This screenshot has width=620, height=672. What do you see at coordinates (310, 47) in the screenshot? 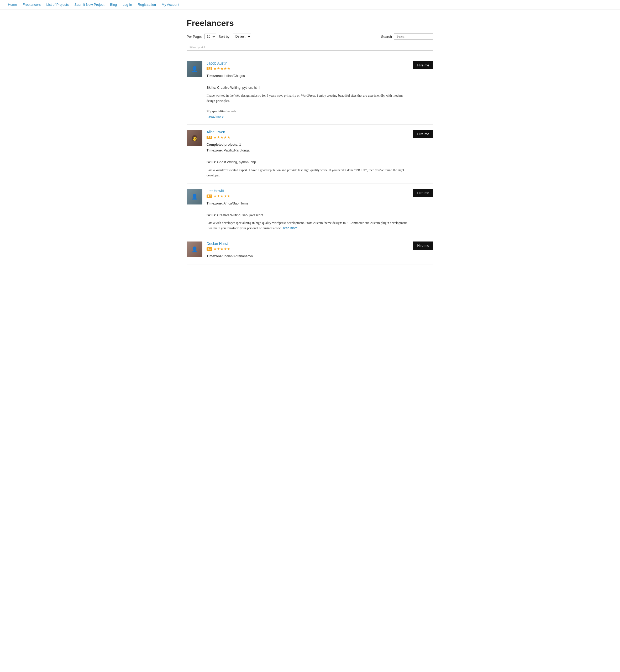
I see `filter-bar: Filter by skill` at bounding box center [310, 47].